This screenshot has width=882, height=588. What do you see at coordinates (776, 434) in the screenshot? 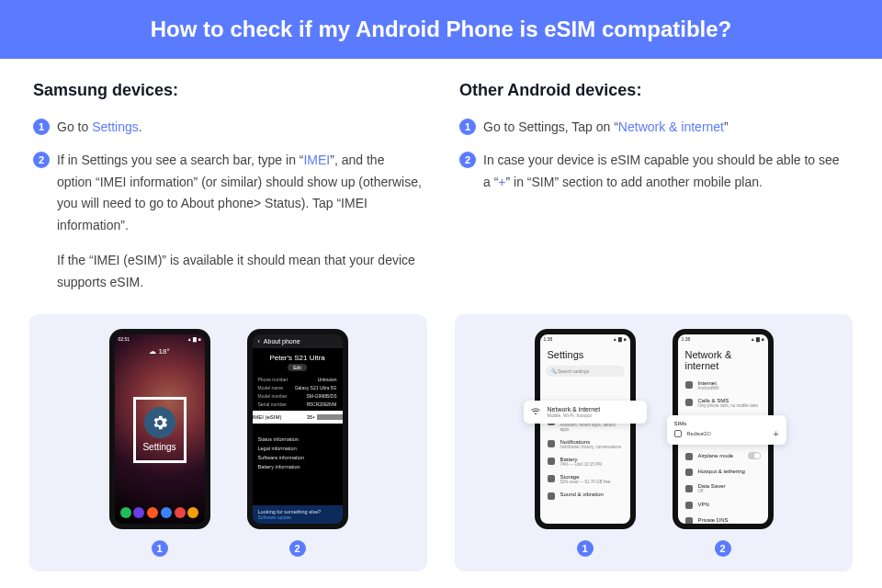
I see `plus-icon: +` at bounding box center [776, 434].